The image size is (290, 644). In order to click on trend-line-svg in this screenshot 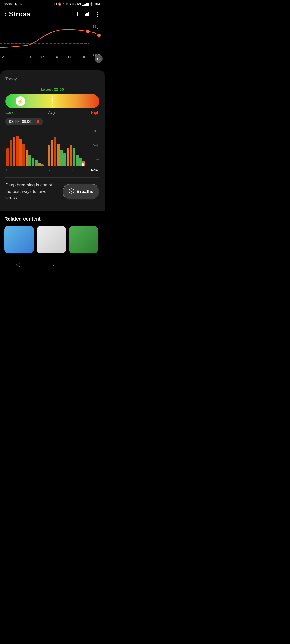, I will do `click(52, 41)`.